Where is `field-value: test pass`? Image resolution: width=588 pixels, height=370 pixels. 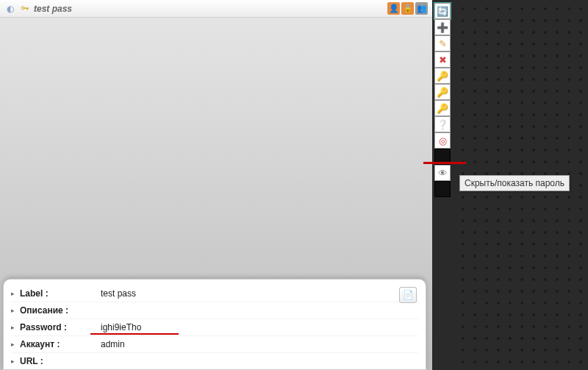
field-value: test pass is located at coordinates (259, 293).